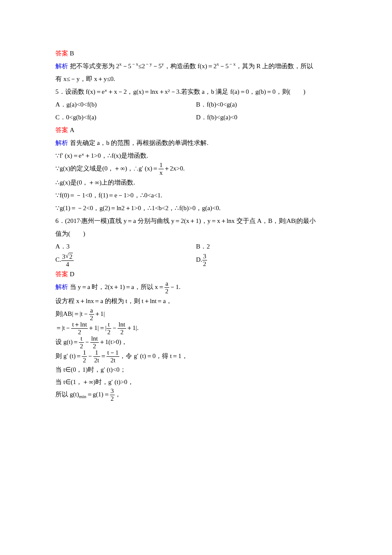 This screenshot has width=392, height=555. Describe the element at coordinates (67, 394) in the screenshot. I see `text: 所以 g(t)` at that location.